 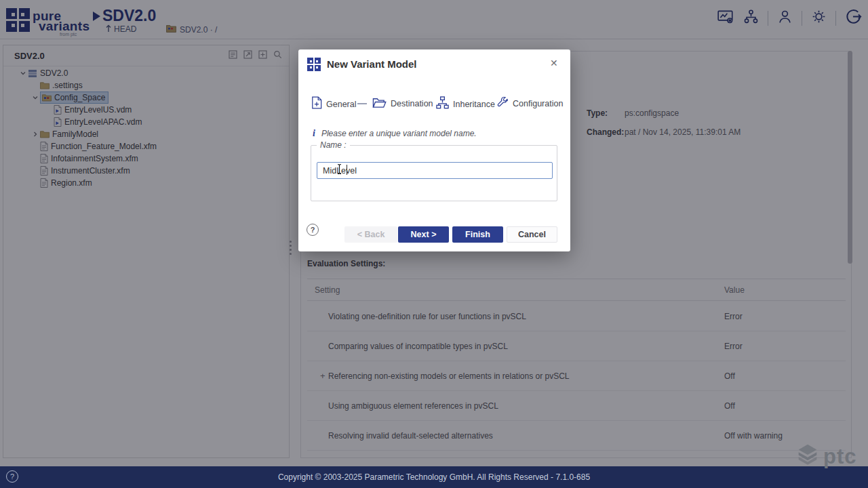 I want to click on step-general: General, so click(x=334, y=104).